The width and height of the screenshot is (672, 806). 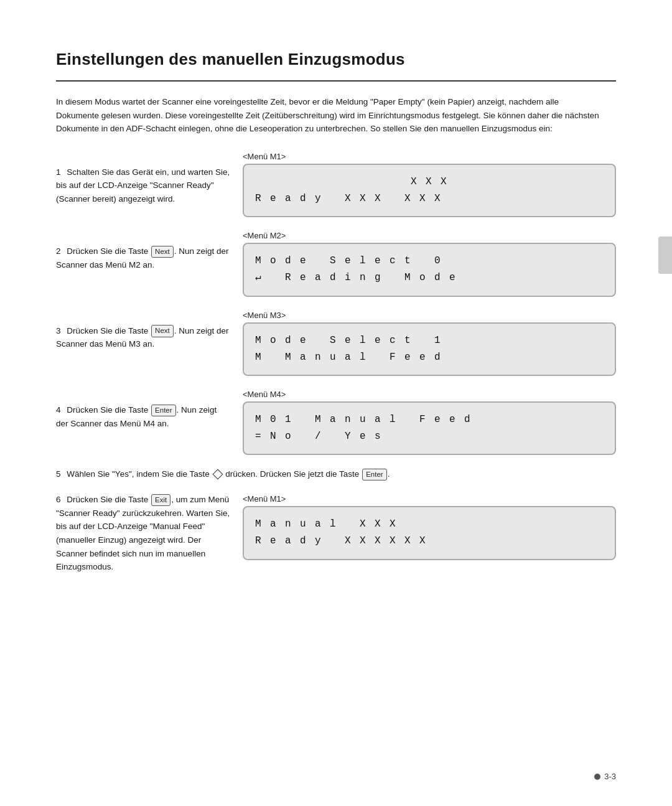 I want to click on page-number-text: 3-3, so click(x=610, y=777).